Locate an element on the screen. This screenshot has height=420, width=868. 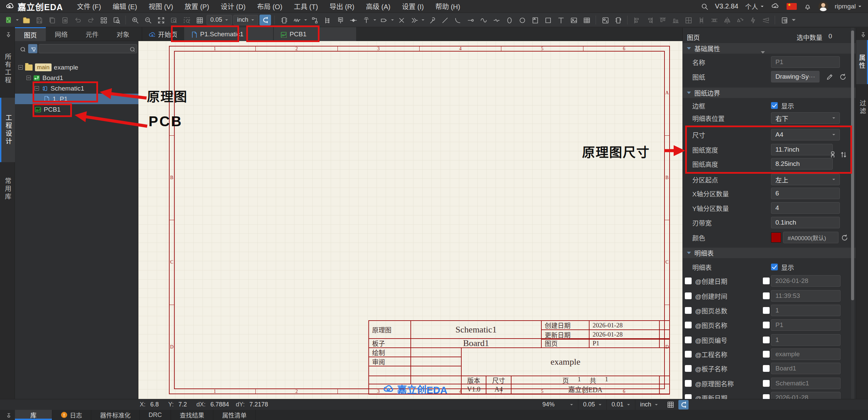
toolbar-more-caret-icon is located at coordinates (794, 20).